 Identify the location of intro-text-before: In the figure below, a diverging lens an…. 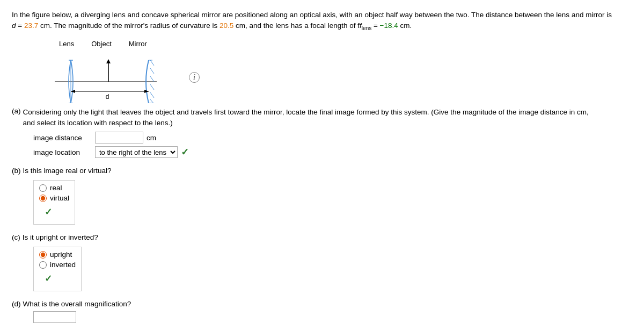
(312, 15).